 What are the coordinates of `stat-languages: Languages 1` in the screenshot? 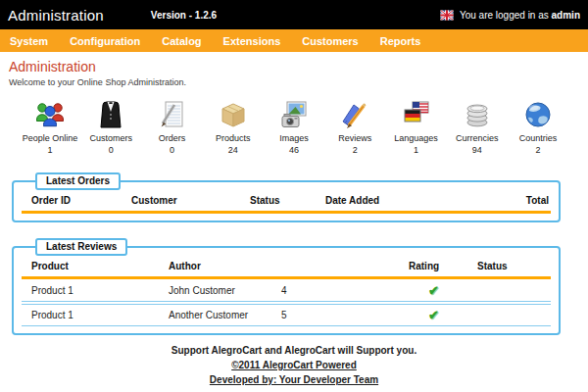 It's located at (416, 127).